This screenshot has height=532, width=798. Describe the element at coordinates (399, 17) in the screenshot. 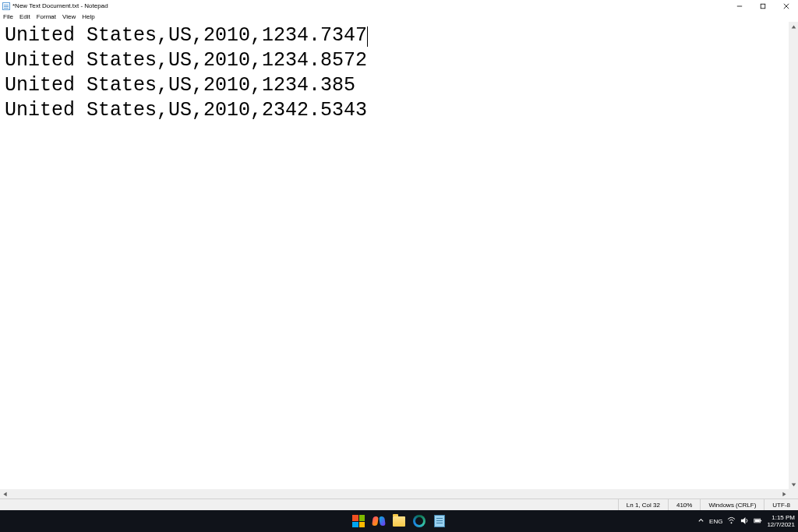

I see `menu-bar: File Edit Format View Help` at that location.